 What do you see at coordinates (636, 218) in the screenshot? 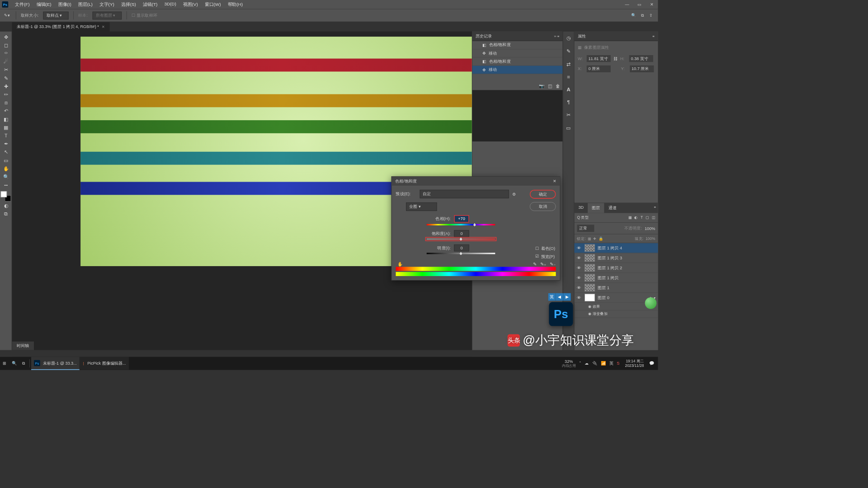
I see `filter-adjust-icon: ◐` at bounding box center [636, 218].